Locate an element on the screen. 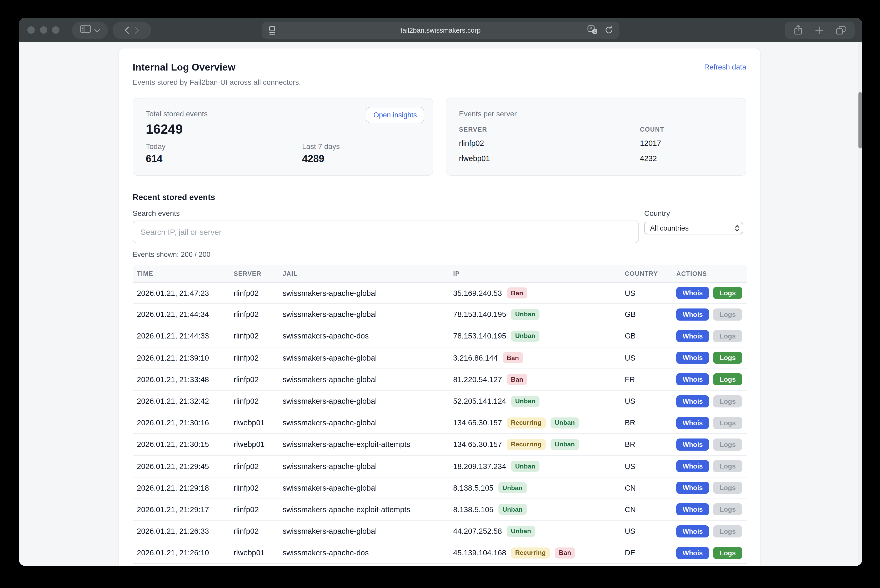 The width and height of the screenshot is (880, 588). event-time: 2026.01.21, 21:29:45 is located at coordinates (185, 466).